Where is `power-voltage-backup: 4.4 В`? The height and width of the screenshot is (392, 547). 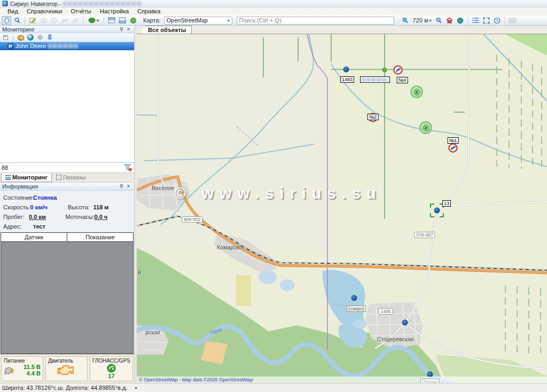 power-voltage-backup: 4.4 В is located at coordinates (29, 373).